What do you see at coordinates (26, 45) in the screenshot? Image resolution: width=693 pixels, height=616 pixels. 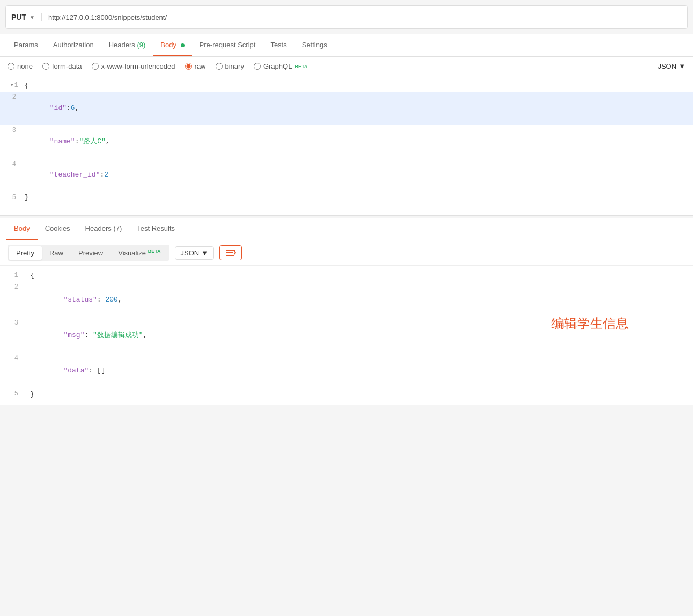 I see `tab-params: Params` at bounding box center [26, 45].